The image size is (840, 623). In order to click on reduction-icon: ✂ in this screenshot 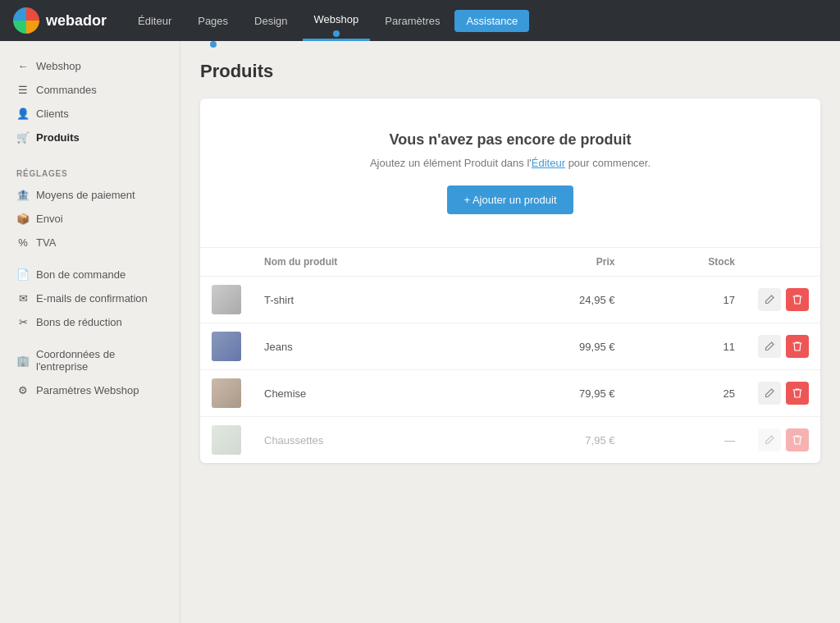, I will do `click(23, 322)`.